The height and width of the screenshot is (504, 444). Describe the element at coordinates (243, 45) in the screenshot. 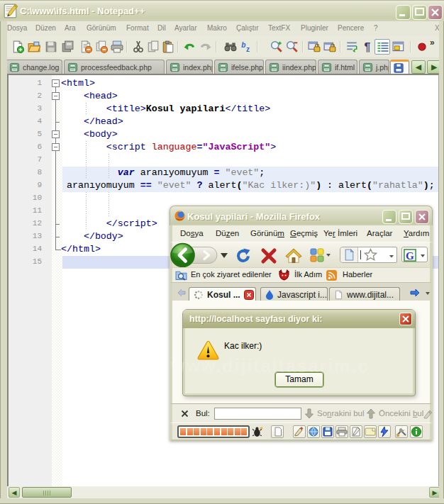

I see `svg-text: b` at that location.